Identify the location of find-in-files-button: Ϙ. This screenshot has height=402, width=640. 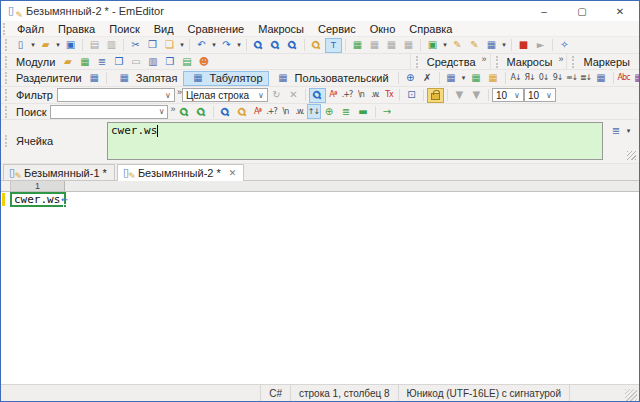
(292, 46).